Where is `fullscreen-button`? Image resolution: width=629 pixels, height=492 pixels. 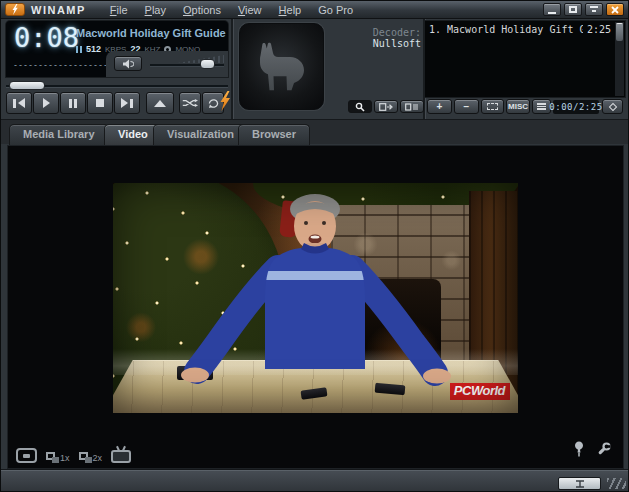 fullscreen-button is located at coordinates (26, 456).